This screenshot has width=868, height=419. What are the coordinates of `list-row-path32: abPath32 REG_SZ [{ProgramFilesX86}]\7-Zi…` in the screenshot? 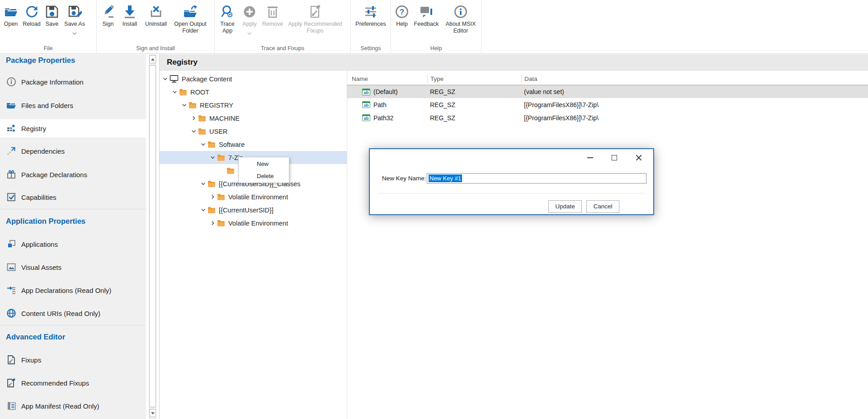 It's located at (608, 118).